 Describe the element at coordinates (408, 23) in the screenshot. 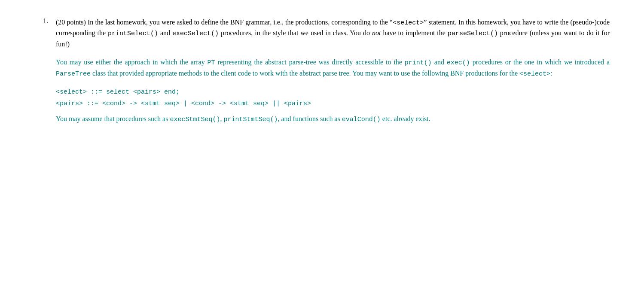

I see `p1-select-tag: <select>` at that location.